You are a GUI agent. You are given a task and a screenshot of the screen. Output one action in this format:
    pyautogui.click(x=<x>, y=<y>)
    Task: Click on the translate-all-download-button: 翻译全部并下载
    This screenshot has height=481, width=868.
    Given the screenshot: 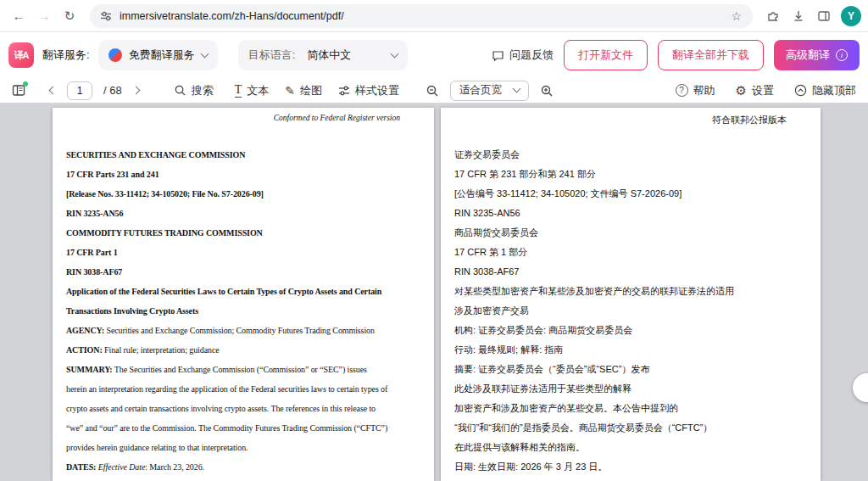 What is the action you would take?
    pyautogui.click(x=710, y=55)
    